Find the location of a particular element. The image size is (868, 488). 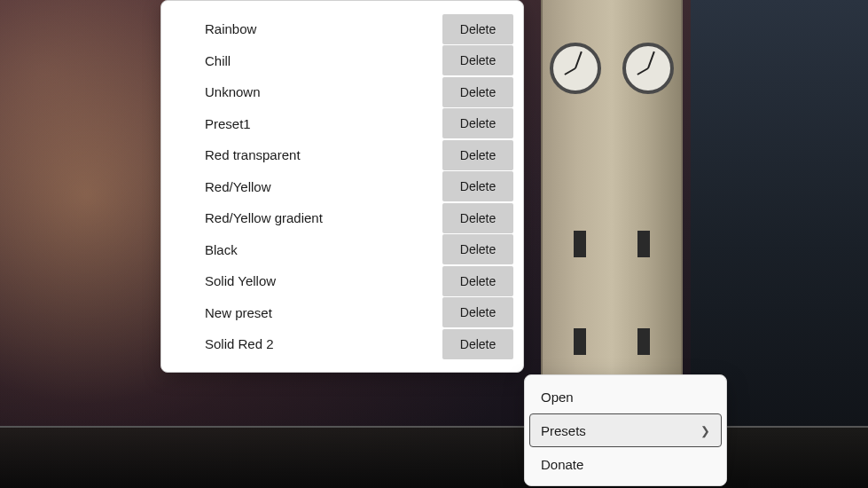

preset-name: Red/Yellow is located at coordinates (307, 186).